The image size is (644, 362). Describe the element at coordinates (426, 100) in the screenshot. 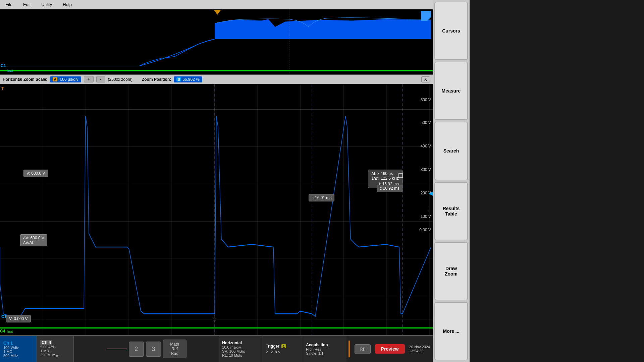

I see `volt-label-600: 600 V` at that location.